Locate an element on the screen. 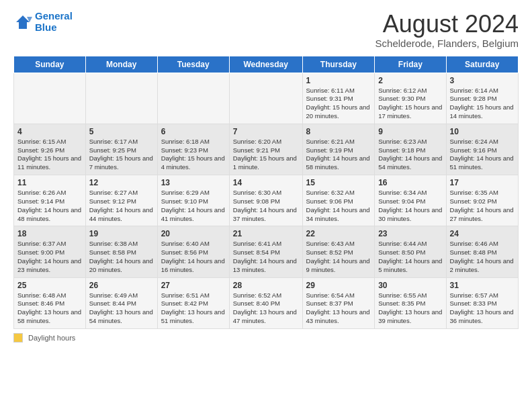  day-info: Sunrise: 6:24 AM Sunset: 9:16 PM Dayligh… is located at coordinates (482, 154).